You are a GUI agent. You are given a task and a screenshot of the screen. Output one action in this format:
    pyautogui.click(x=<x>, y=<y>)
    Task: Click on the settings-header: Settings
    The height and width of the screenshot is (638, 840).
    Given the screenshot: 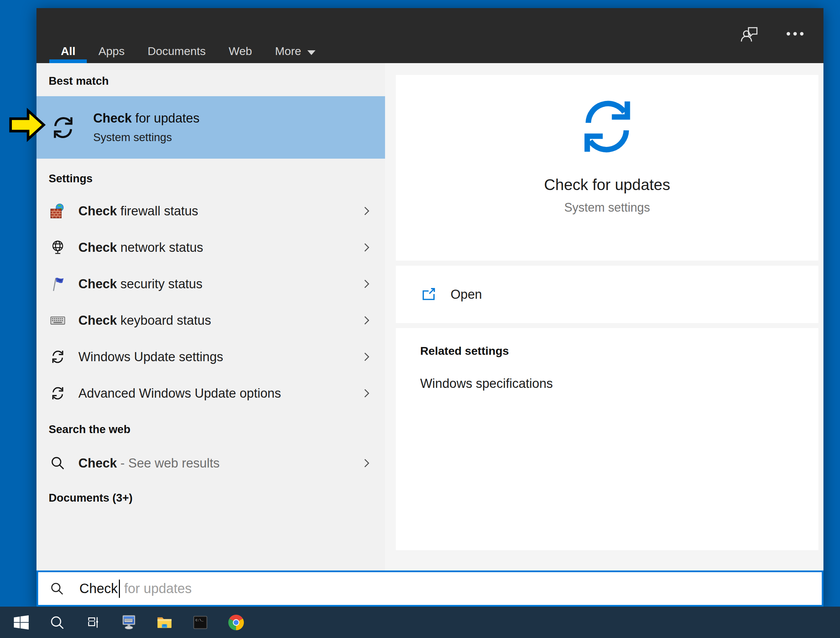 What is the action you would take?
    pyautogui.click(x=210, y=178)
    